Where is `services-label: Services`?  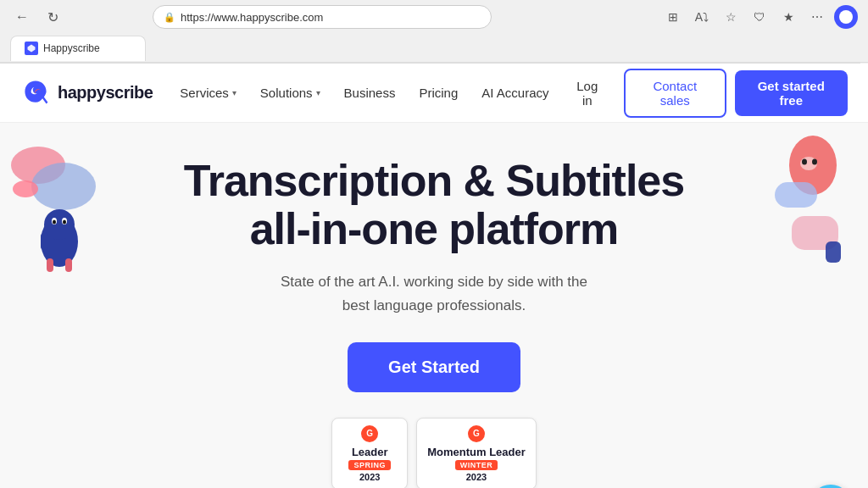 services-label: Services is located at coordinates (204, 93).